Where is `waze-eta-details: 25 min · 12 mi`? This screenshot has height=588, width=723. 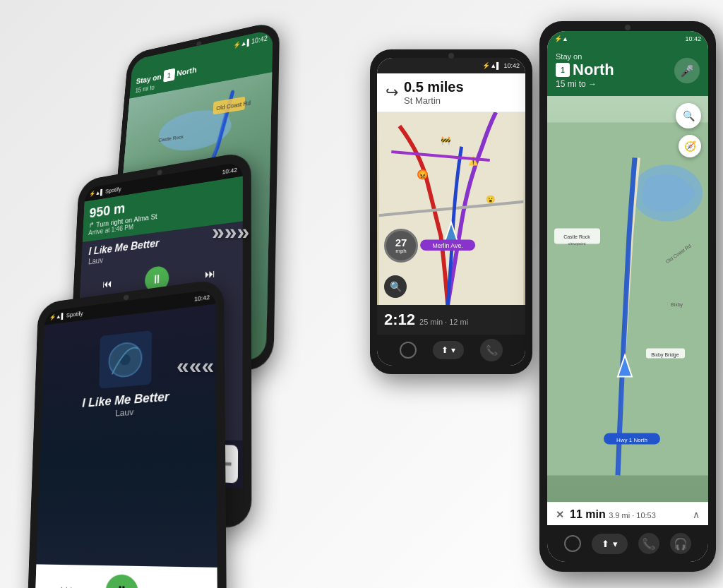
waze-eta-details: 25 min · 12 mi is located at coordinates (443, 322).